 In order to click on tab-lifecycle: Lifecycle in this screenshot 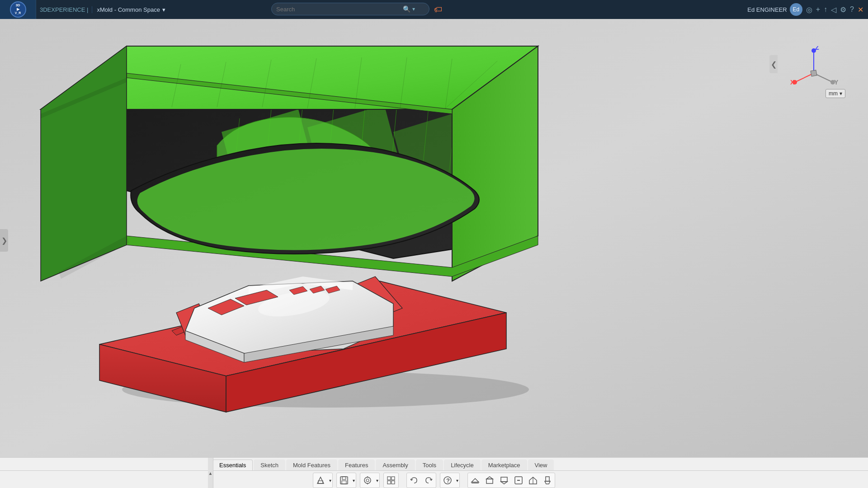, I will do `click(462, 465)`.